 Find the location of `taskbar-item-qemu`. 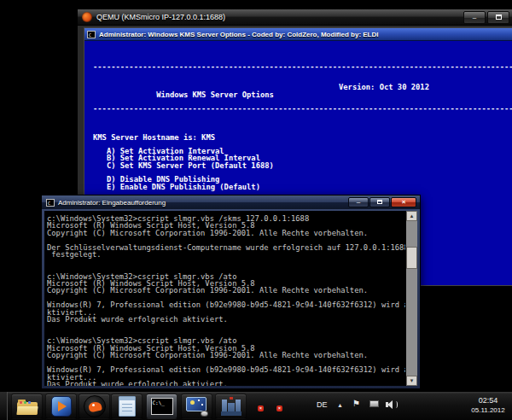

taskbar-item-qemu is located at coordinates (94, 406).